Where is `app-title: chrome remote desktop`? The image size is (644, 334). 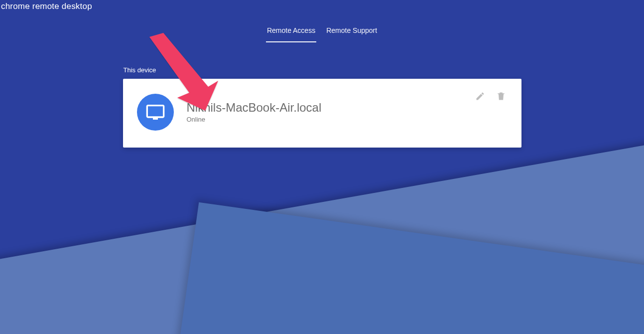 app-title: chrome remote desktop is located at coordinates (322, 6).